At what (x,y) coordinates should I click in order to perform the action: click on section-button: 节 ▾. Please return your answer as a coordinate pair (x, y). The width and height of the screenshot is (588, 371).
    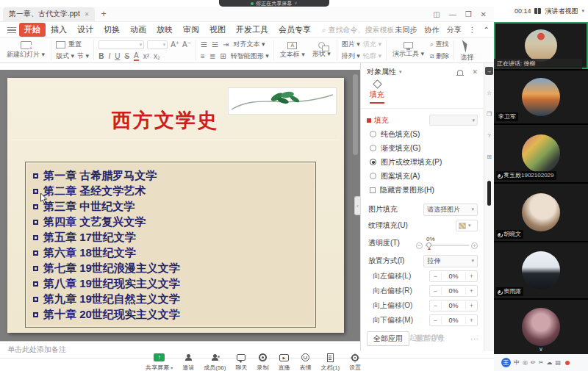
    Looking at the image, I should click on (83, 56).